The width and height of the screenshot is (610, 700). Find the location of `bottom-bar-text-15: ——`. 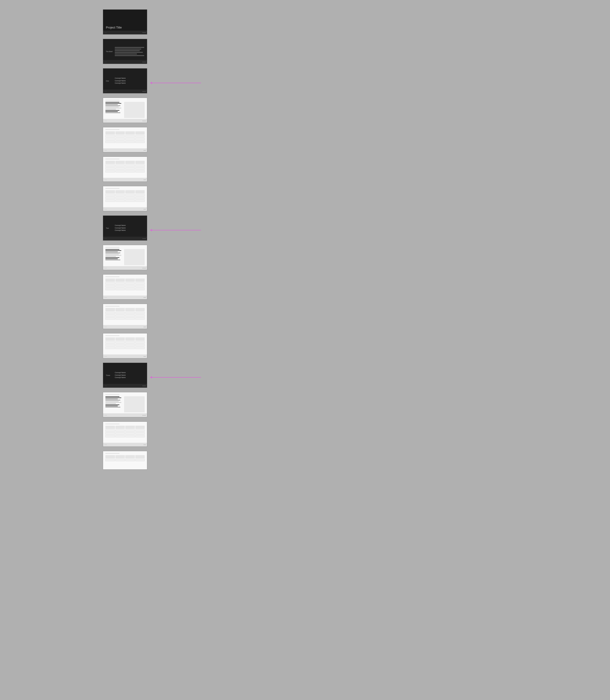

bottom-bar-text-15: —— is located at coordinates (106, 445).